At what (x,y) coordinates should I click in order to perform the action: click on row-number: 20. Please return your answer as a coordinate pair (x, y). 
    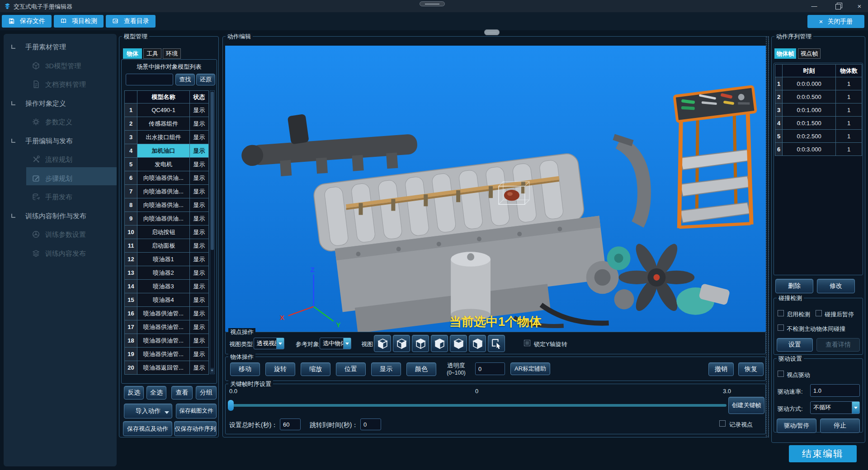
    Looking at the image, I should click on (131, 368).